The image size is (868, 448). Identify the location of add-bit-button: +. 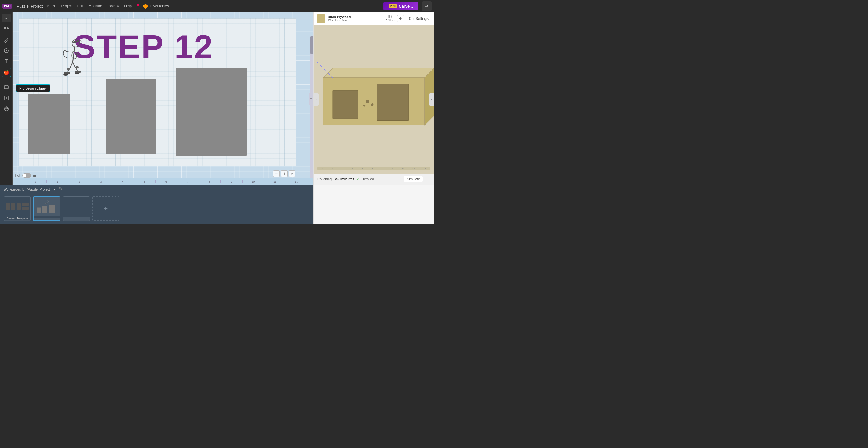
(400, 19).